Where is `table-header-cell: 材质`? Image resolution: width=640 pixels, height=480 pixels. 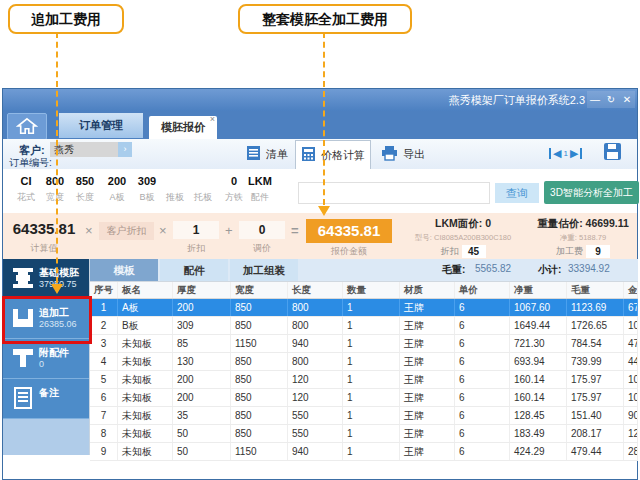
table-header-cell: 材质 is located at coordinates (428, 290).